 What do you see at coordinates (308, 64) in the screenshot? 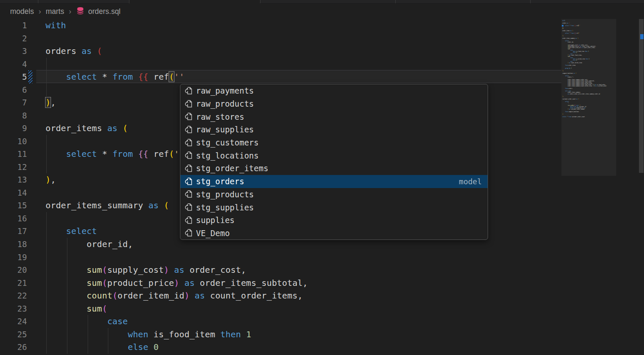
I see `code-line: 4` at bounding box center [308, 64].